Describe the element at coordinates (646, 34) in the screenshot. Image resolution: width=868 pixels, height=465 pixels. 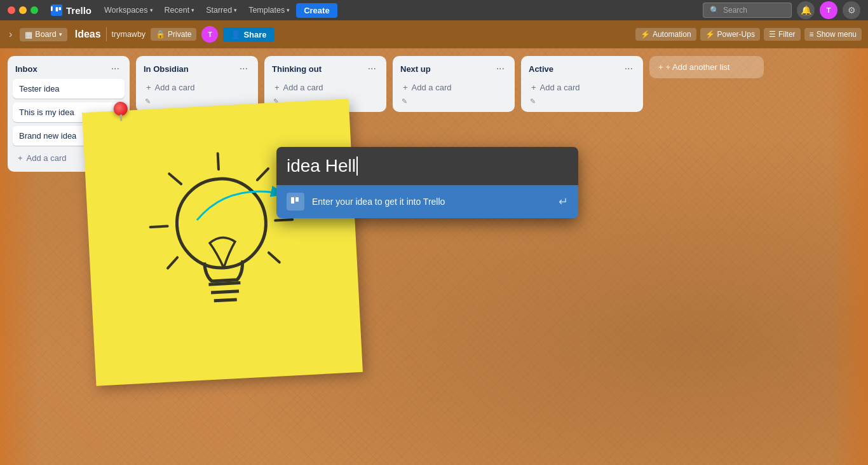
I see `automation-icon: ⚡` at that location.